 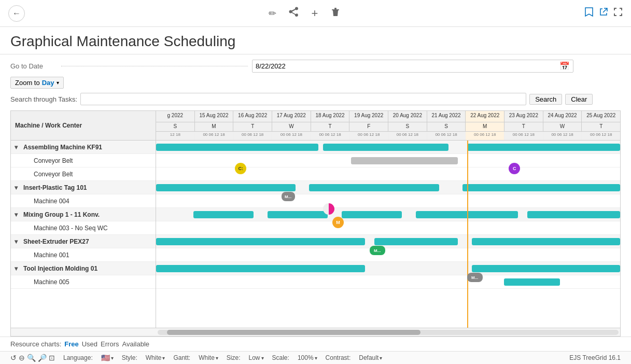 I want to click on bar-conveyor1-gray, so click(x=404, y=161).